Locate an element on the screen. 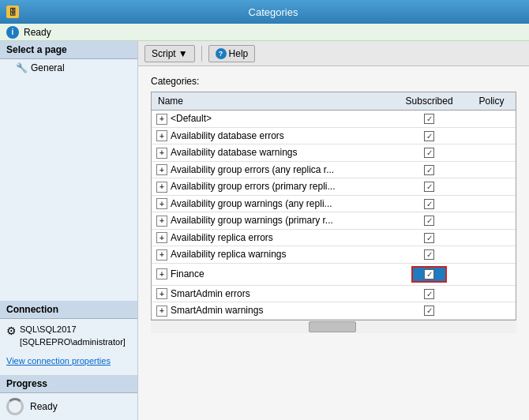  row-name-cell: +Availability group errors (any replica … is located at coordinates (272, 170).